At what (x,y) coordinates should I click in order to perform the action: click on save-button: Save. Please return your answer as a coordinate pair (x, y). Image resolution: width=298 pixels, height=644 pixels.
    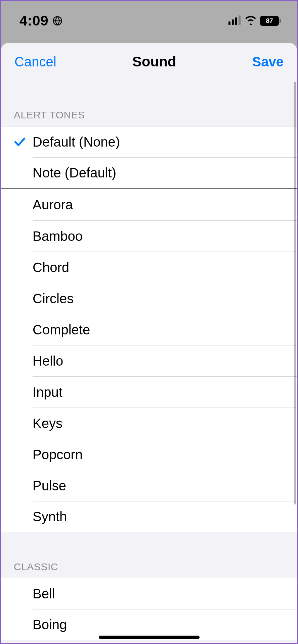
    Looking at the image, I should click on (268, 62).